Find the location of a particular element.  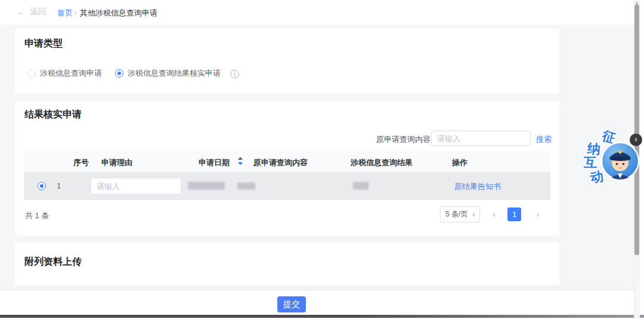

column-header-index: 序号 is located at coordinates (81, 163).